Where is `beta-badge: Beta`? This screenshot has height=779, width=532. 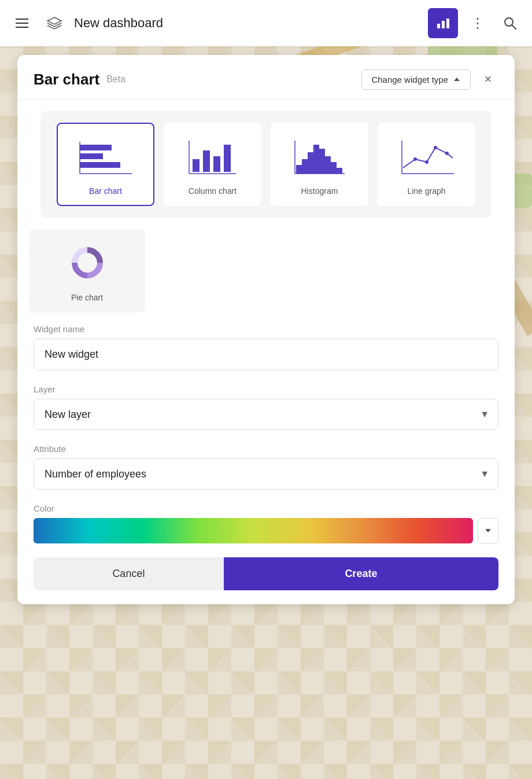
beta-badge: Beta is located at coordinates (116, 79).